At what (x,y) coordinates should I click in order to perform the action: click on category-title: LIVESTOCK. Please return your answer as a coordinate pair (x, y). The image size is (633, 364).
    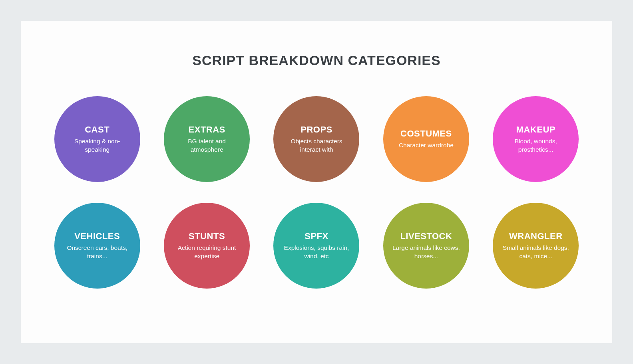
    Looking at the image, I should click on (426, 236).